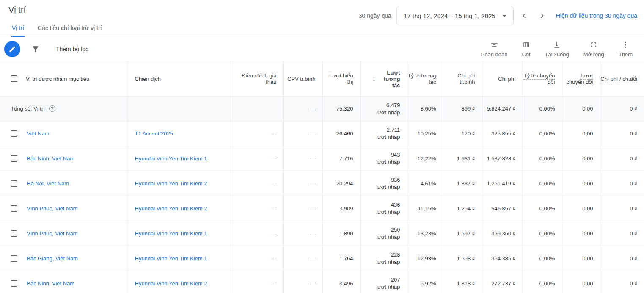 The image size is (644, 293). Describe the element at coordinates (494, 49) in the screenshot. I see `segment-button: Phân đoạn` at that location.